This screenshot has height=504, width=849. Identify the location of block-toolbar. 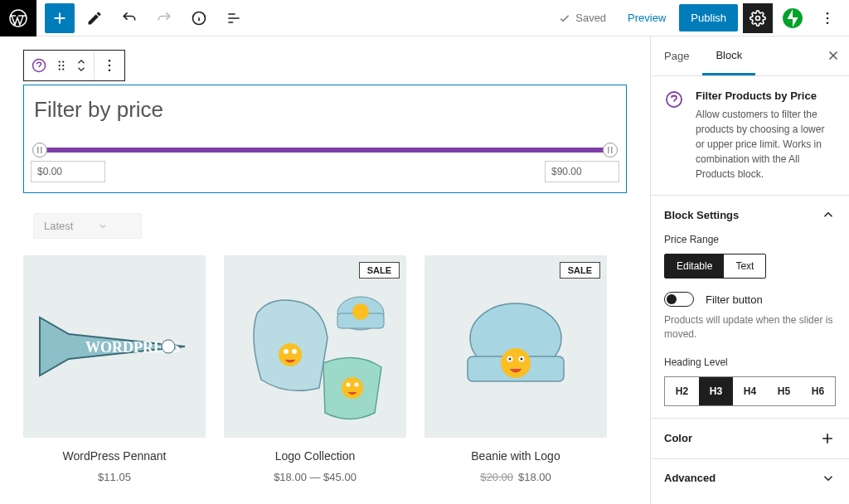
(75, 65).